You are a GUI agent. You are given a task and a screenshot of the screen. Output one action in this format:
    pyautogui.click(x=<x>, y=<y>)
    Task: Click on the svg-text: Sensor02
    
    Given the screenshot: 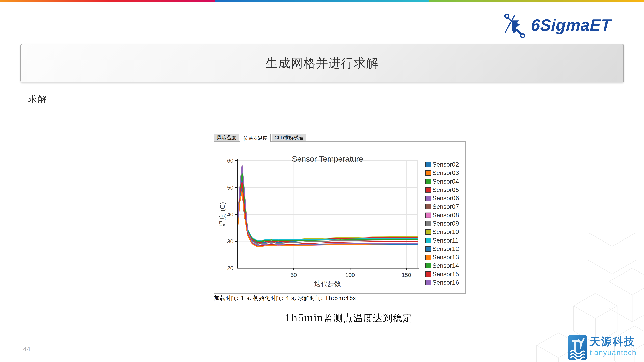 What is the action you would take?
    pyautogui.click(x=446, y=164)
    